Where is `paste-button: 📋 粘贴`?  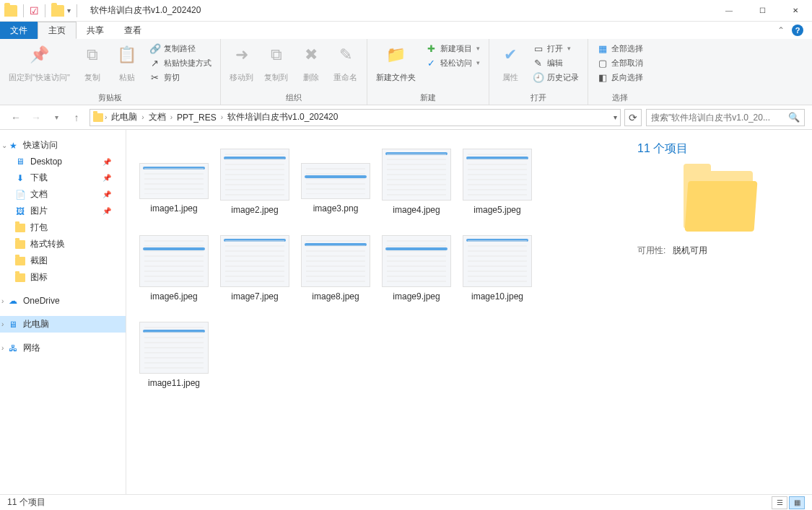 paste-button: 📋 粘贴 is located at coordinates (127, 66).